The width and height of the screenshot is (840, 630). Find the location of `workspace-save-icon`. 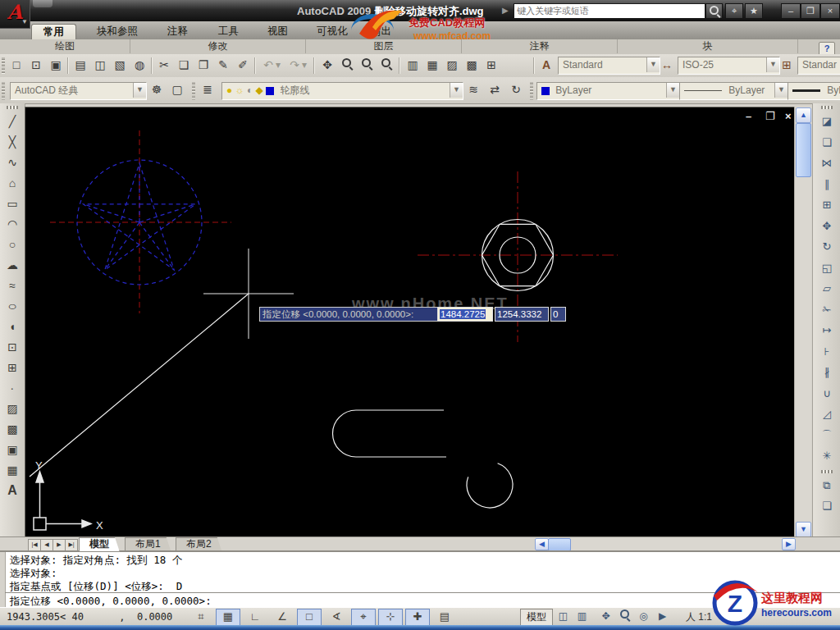

workspace-save-icon is located at coordinates (177, 90).